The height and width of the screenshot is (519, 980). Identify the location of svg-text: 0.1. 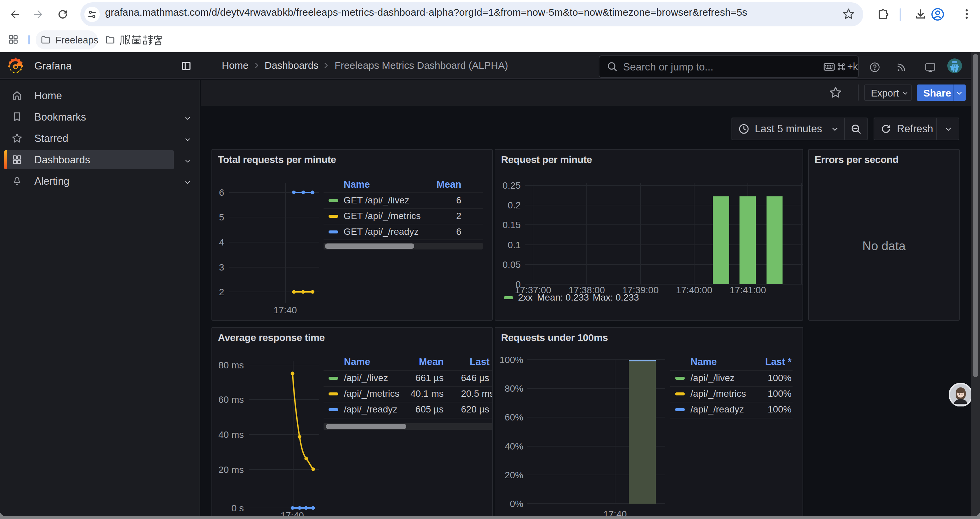
(514, 245).